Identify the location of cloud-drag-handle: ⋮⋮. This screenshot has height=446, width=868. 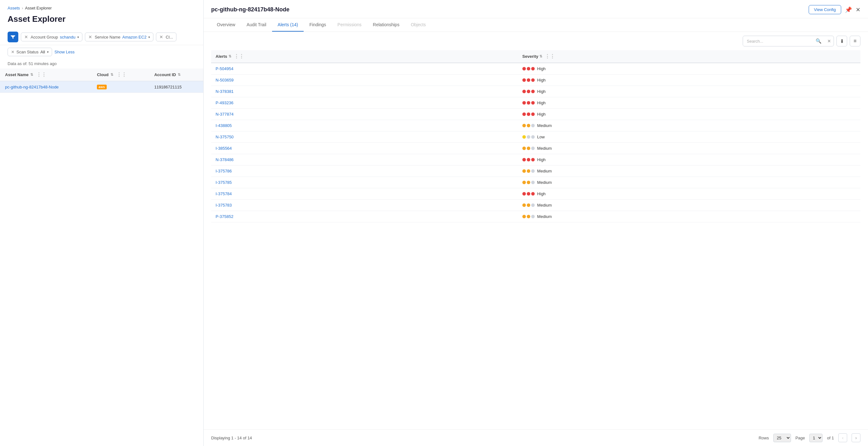
(122, 75).